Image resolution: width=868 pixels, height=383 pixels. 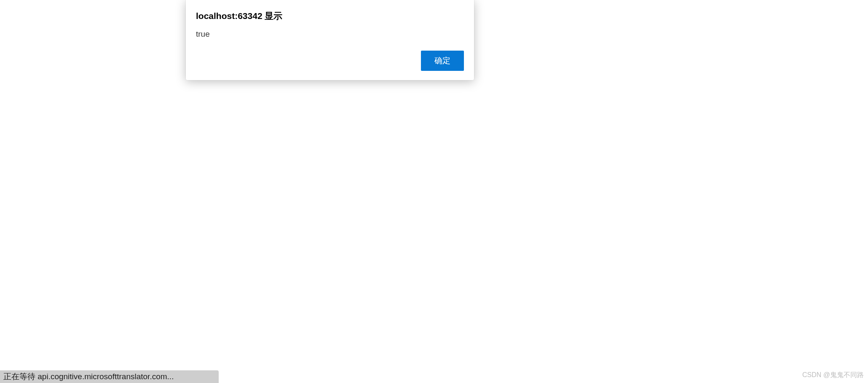 I want to click on dialog-message: true, so click(x=330, y=34).